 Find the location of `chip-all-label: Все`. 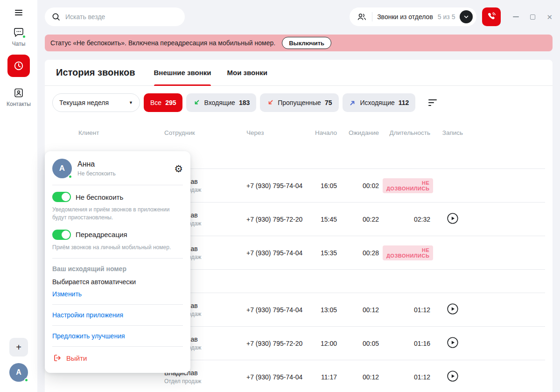

chip-all-label: Все is located at coordinates (156, 103).